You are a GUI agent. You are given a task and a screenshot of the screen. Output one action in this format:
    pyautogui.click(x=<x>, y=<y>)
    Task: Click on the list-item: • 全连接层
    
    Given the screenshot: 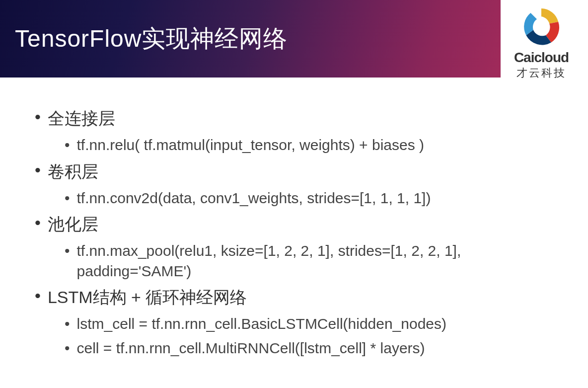 What is the action you would take?
    pyautogui.click(x=296, y=119)
    